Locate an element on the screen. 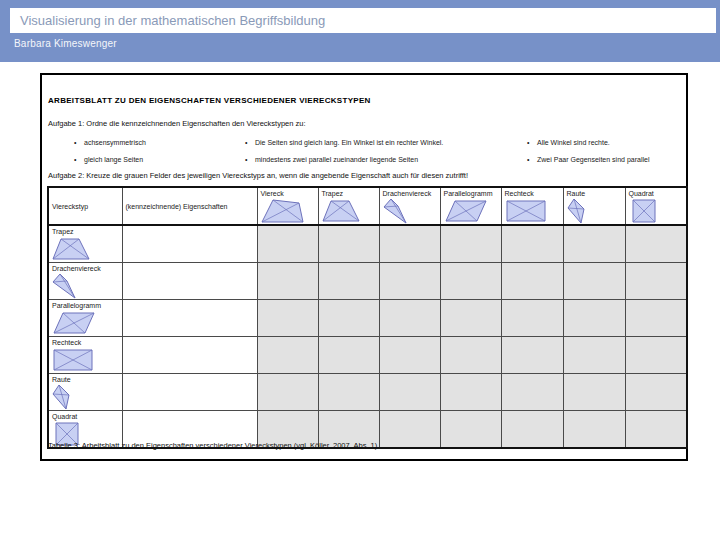  row-type-cell: Drachenviereck is located at coordinates (85, 282).